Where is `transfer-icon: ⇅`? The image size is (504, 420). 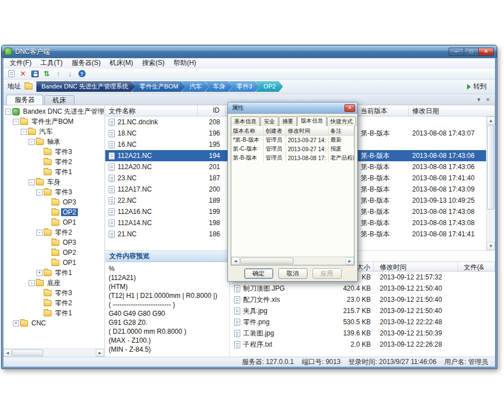 transfer-icon: ⇅ is located at coordinates (46, 74).